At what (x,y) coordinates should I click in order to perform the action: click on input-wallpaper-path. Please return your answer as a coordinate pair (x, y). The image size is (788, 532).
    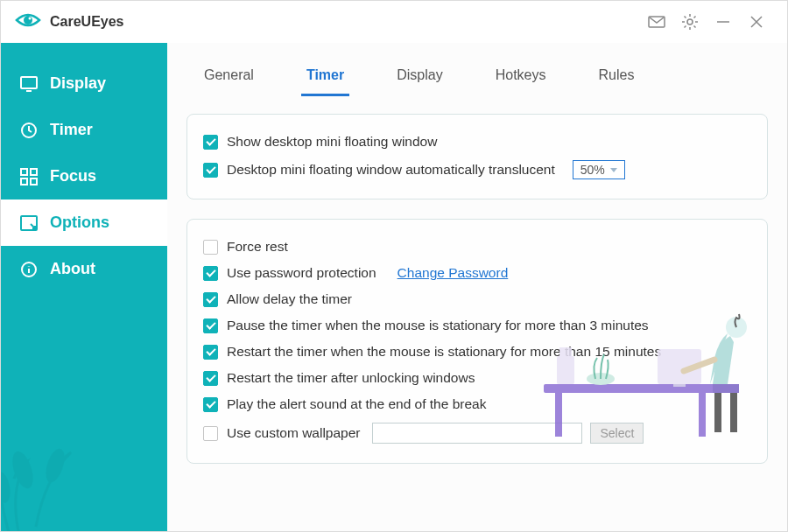
    Looking at the image, I should click on (477, 433).